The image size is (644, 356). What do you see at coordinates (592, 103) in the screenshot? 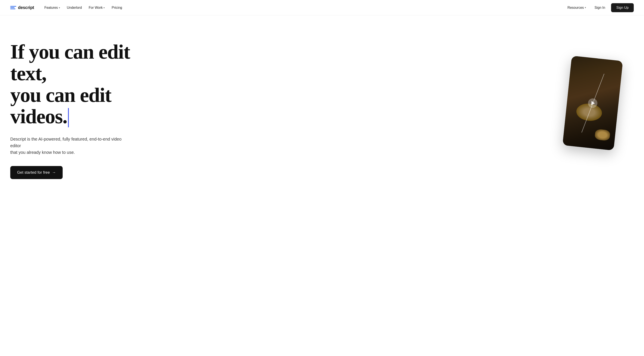
I see `play-button-overlay` at bounding box center [592, 103].